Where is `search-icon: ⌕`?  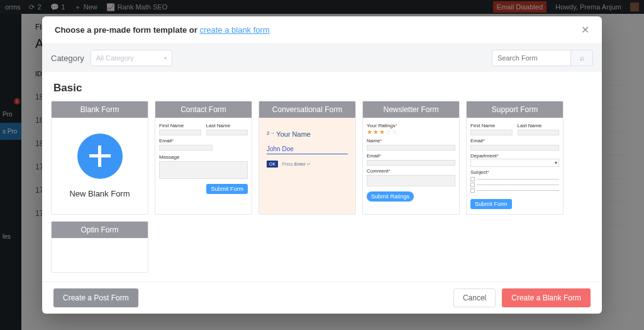 search-icon: ⌕ is located at coordinates (582, 58).